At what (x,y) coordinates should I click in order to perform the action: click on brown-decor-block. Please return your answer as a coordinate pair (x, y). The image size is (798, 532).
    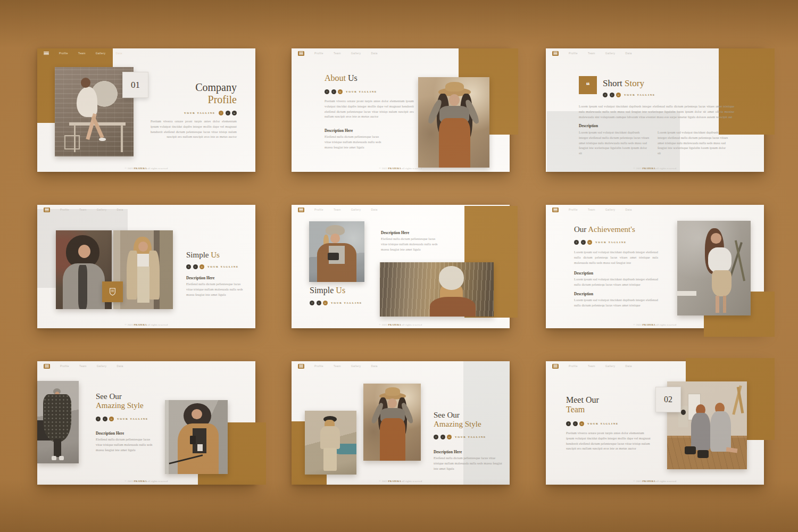
    Looking at the image, I should click on (747, 92).